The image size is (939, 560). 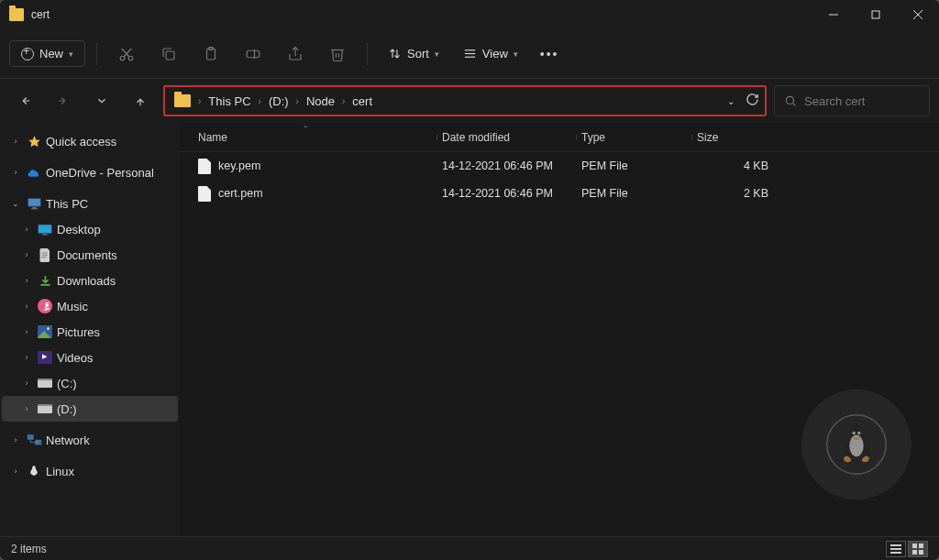 What do you see at coordinates (491, 53) in the screenshot?
I see `view-button: View ▾` at bounding box center [491, 53].